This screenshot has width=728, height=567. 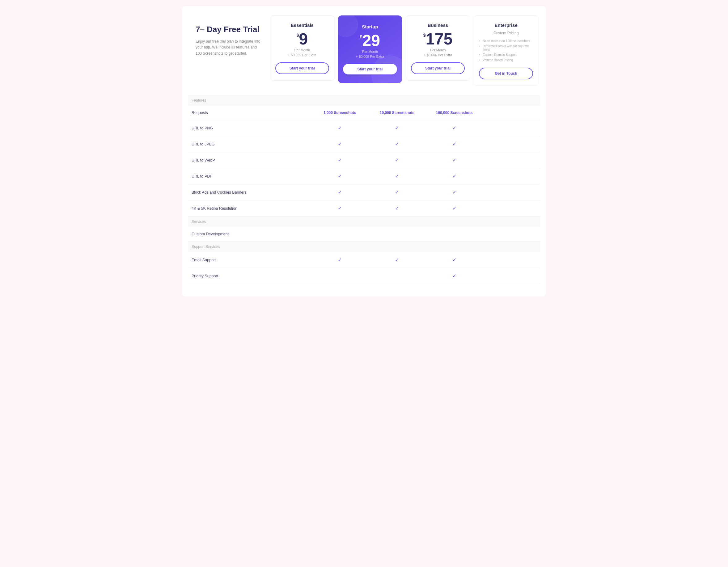 I want to click on email-support-label: Email Support, so click(x=249, y=260).